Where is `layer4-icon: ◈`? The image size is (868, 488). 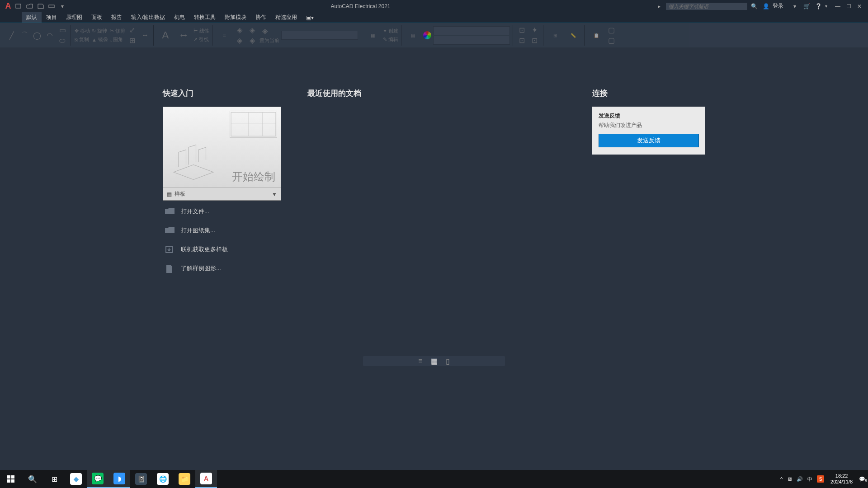
layer4-icon: ◈ is located at coordinates (252, 41).